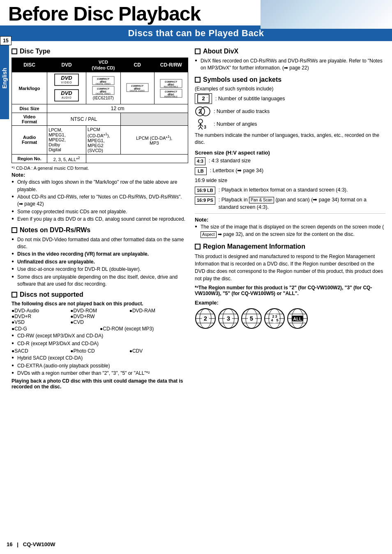 Image resolution: width=392 pixels, height=554 pixels. I want to click on row-videoformat-label: VideoFormat, so click(30, 119).